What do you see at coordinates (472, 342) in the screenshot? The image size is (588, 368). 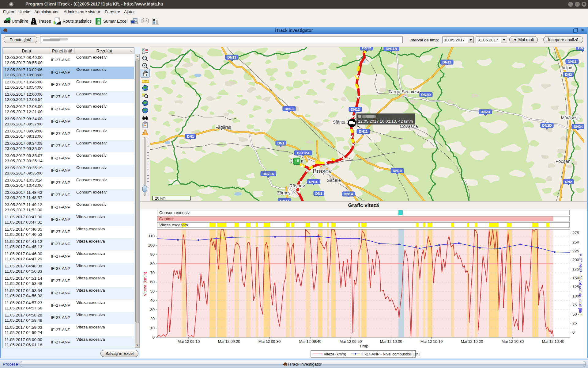 I see `svg-text: Mai 12 10:20` at bounding box center [472, 342].